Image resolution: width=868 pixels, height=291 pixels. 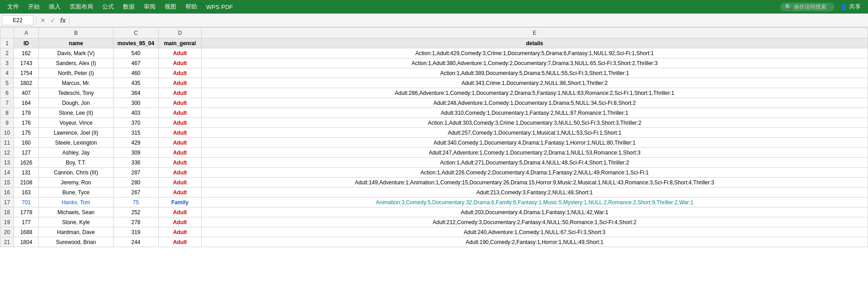 I want to click on cell-id: 701, so click(x=26, y=202).